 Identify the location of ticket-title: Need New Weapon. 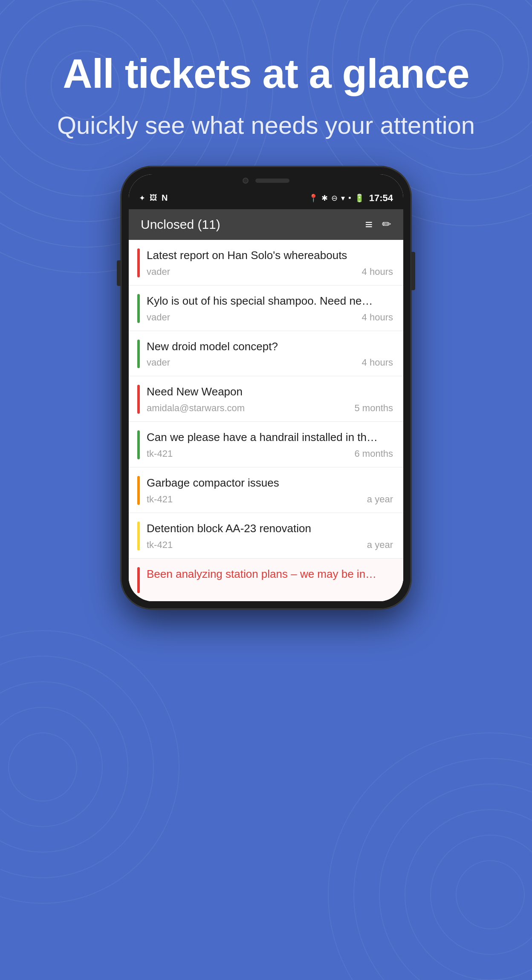
(270, 392).